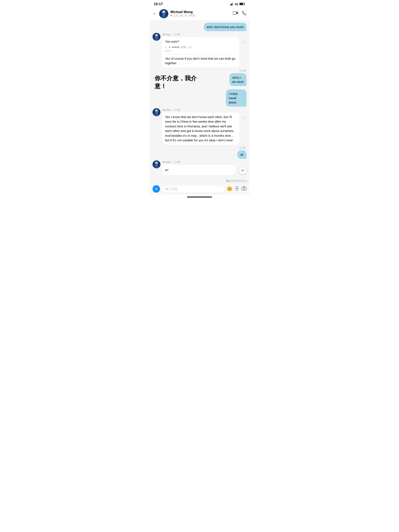 The image size is (399, 532). Describe the element at coordinates (233, 80) in the screenshot. I see `message-sent-2: sorry i do mind` at that location.